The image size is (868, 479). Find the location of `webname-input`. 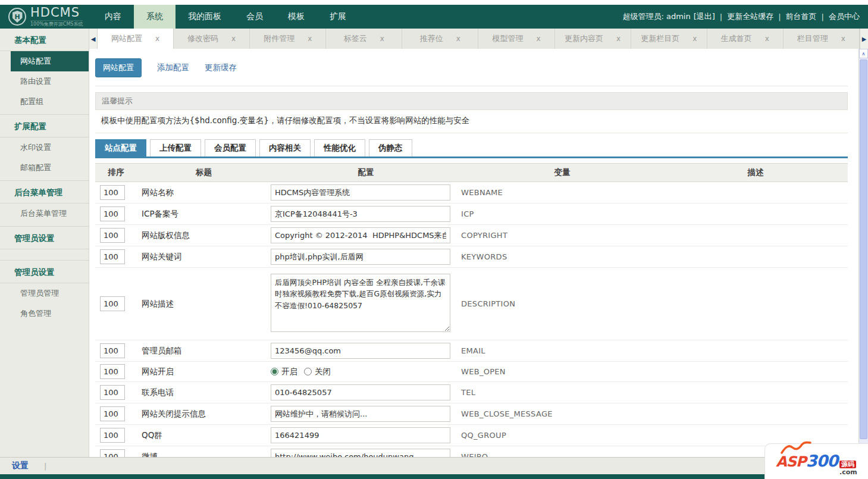

webname-input is located at coordinates (361, 193).